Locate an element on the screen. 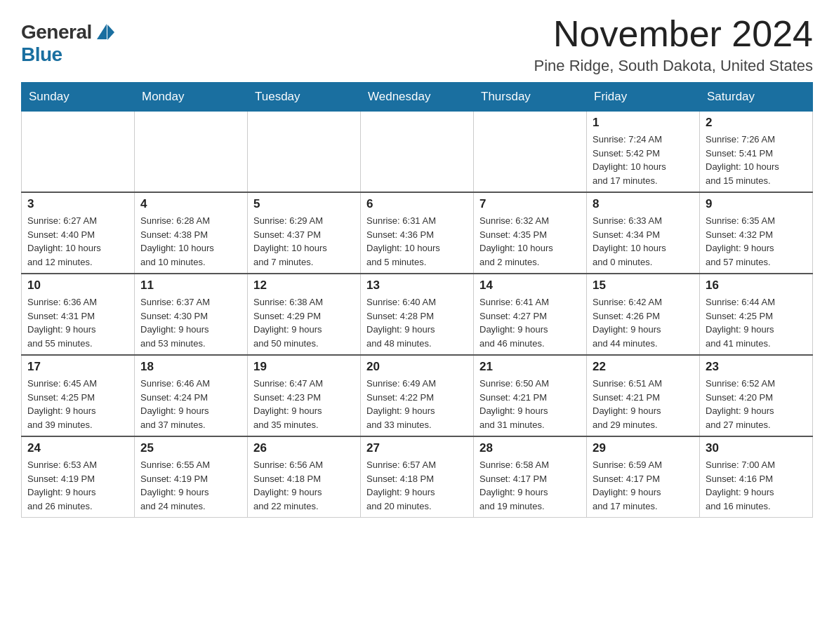 The height and width of the screenshot is (644, 834). calendar-cell: 24Sunrise: 6:53 AMSunset: 4:19 PMDayligh… is located at coordinates (79, 477).